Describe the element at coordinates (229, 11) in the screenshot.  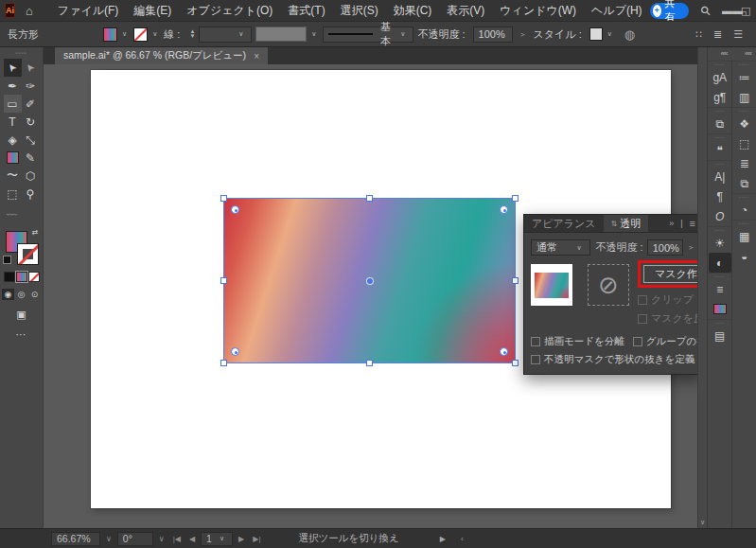
I see `menu-object: オブジェクト(O)` at that location.